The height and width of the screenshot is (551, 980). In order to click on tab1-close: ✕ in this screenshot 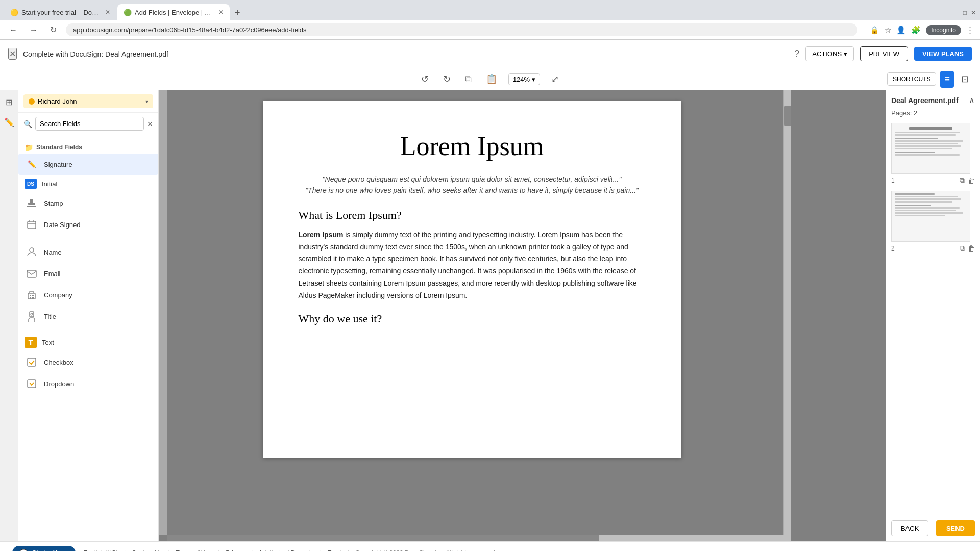, I will do `click(108, 12)`.